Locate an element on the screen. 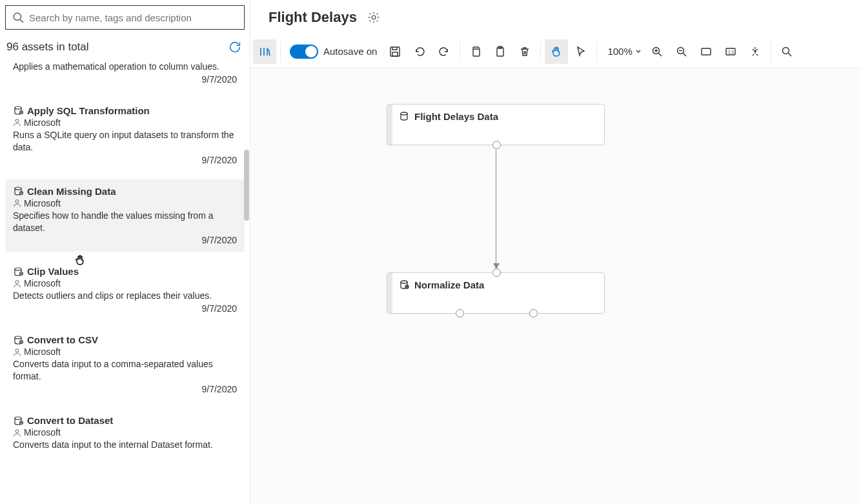 The image size is (861, 504). search-input is located at coordinates (133, 18).